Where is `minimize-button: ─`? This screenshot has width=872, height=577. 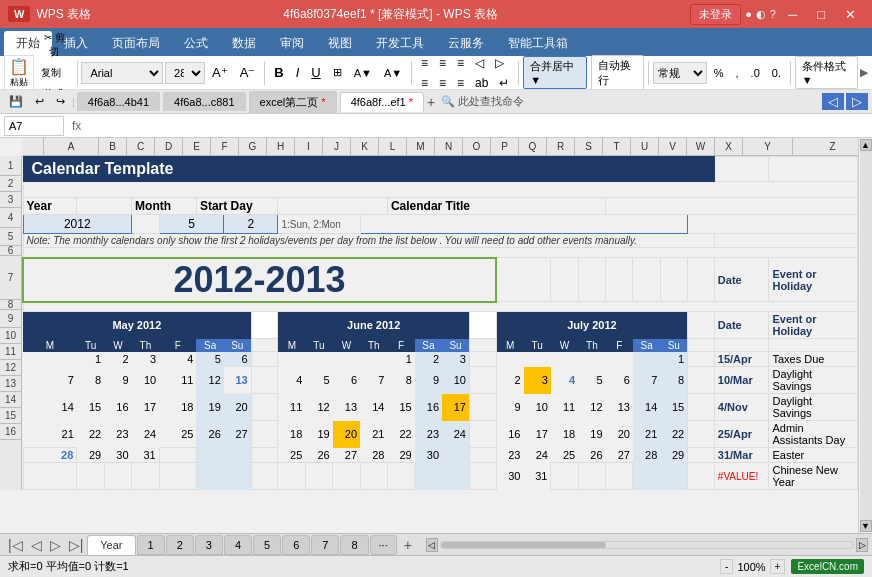
minimize-button: ─ is located at coordinates (792, 14).